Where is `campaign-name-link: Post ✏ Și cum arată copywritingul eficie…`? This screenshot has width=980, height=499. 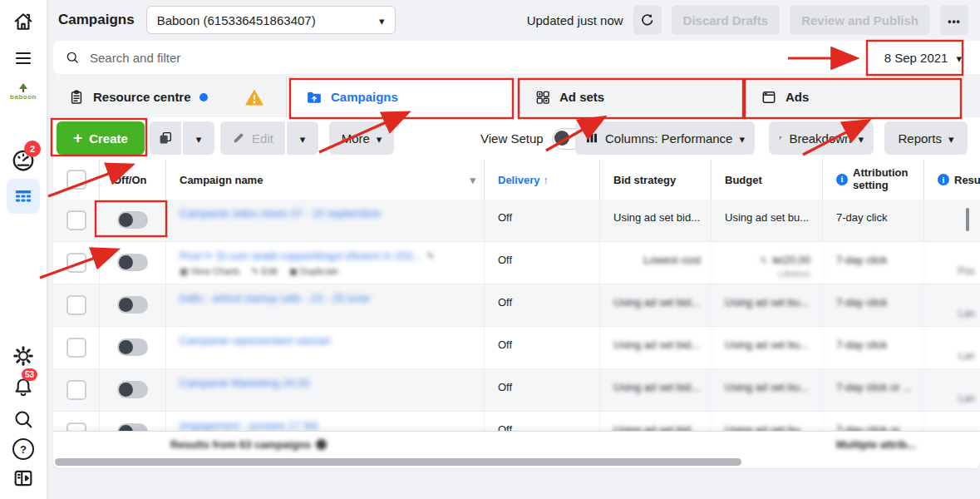 campaign-name-link: Post ✏ Și cum arată copywritingul eficie… is located at coordinates (301, 256).